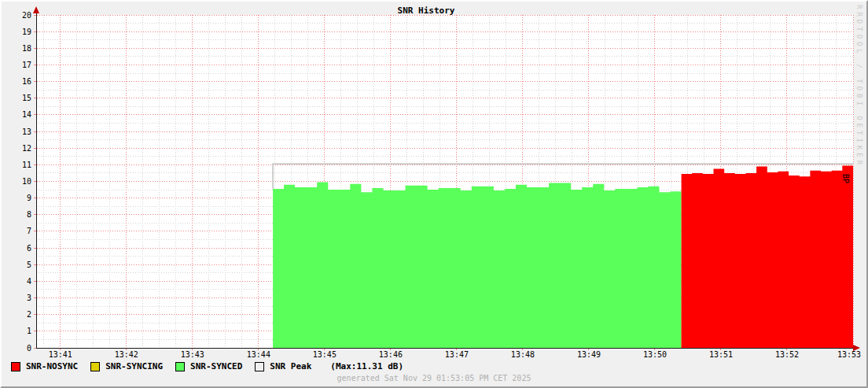 Image resolution: width=868 pixels, height=388 pixels. I want to click on rrdtool-watermark: RRDTOOL / TOBI OETIKER, so click(859, 87).